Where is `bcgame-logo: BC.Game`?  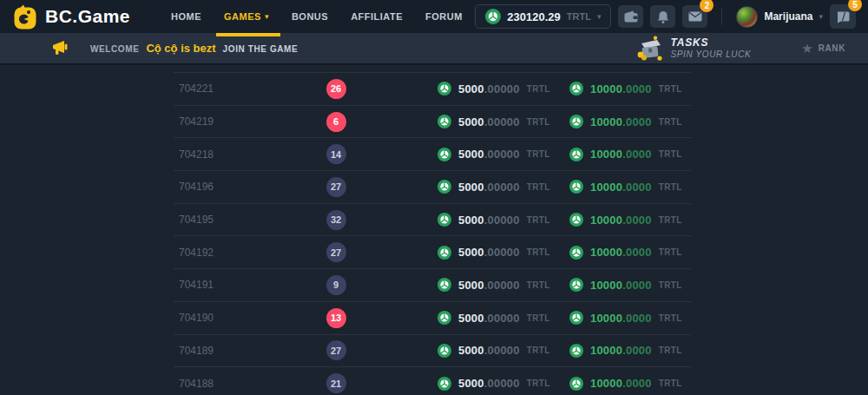
bcgame-logo: BC.Game is located at coordinates (71, 16).